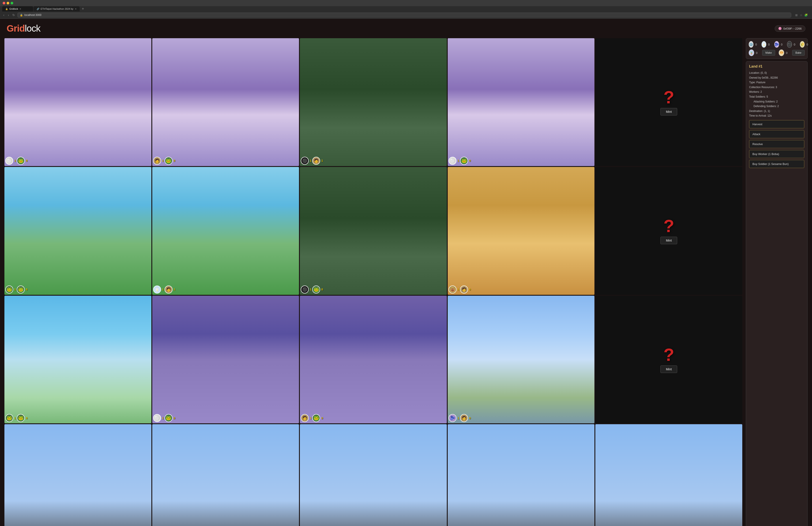 Image resolution: width=812 pixels, height=526 pixels. Describe the element at coordinates (78, 102) in the screenshot. I see `grid-cell-0: 1 0` at that location.